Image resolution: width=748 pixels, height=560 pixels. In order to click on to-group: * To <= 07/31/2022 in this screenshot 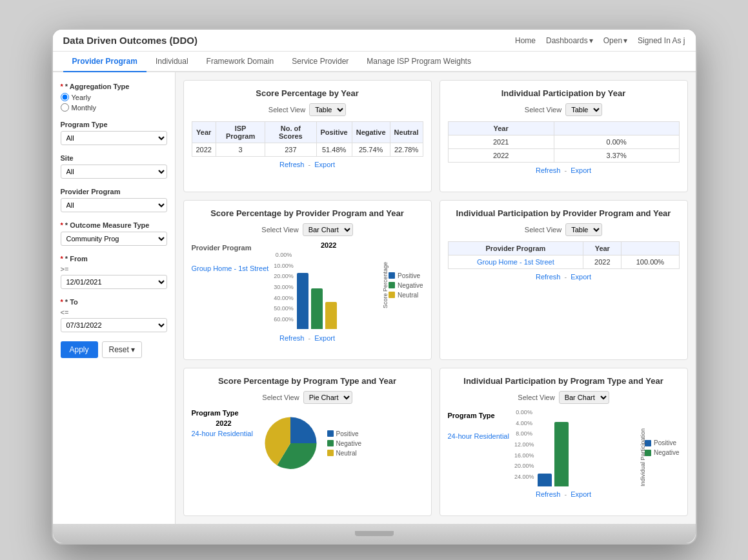, I will do `click(114, 315)`.